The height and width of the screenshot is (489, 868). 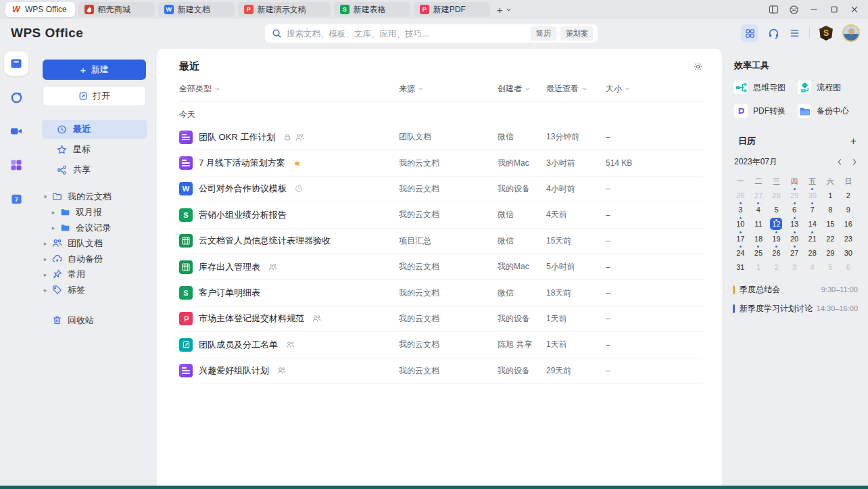 What do you see at coordinates (827, 87) in the screenshot?
I see `tool-flowchart: 流程图` at bounding box center [827, 87].